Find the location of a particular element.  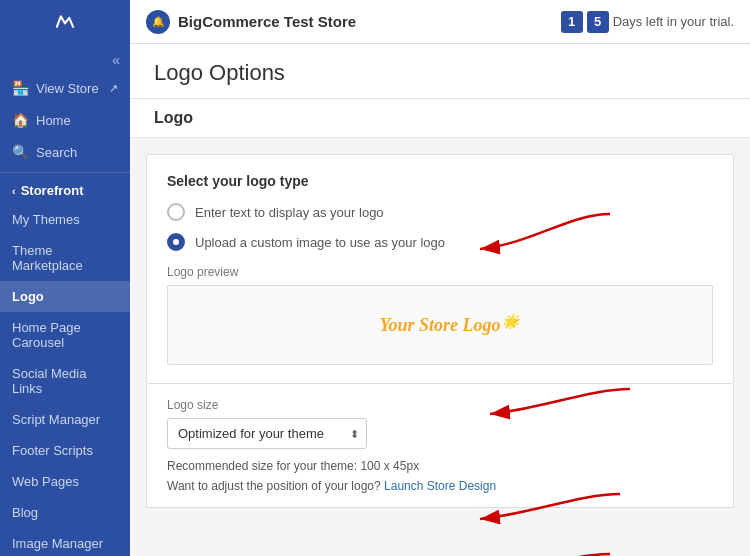

radio-option-text: Enter text to display as your logo is located at coordinates (440, 212).